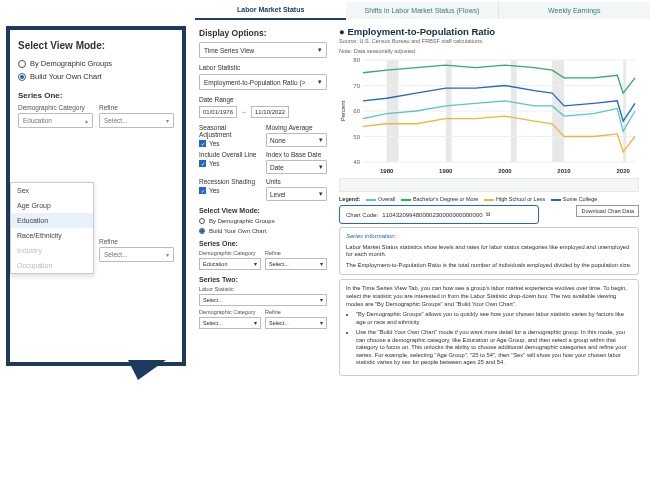  Describe the element at coordinates (52, 250) in the screenshot. I see `dd-industry: Industry` at that location.